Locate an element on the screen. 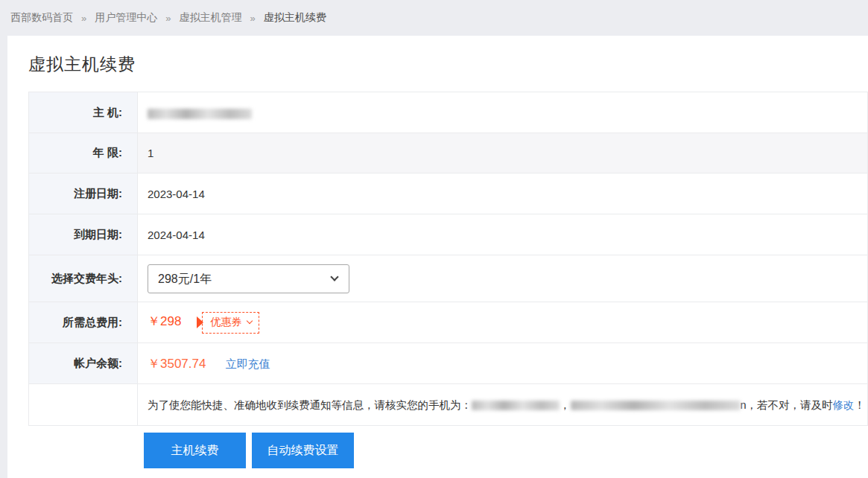 The width and height of the screenshot is (868, 478). exp-date-value: 2024-04-14 is located at coordinates (503, 235).